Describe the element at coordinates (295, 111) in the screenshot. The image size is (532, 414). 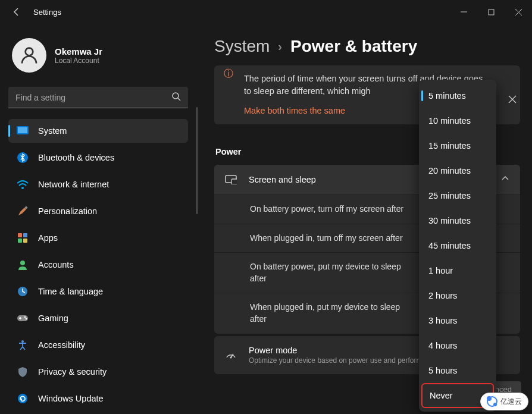
I see `banner-link: Make both times the same` at that location.